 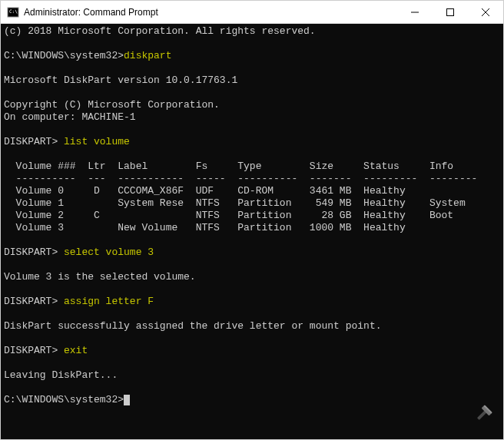 I want to click on close-button, so click(x=486, y=12).